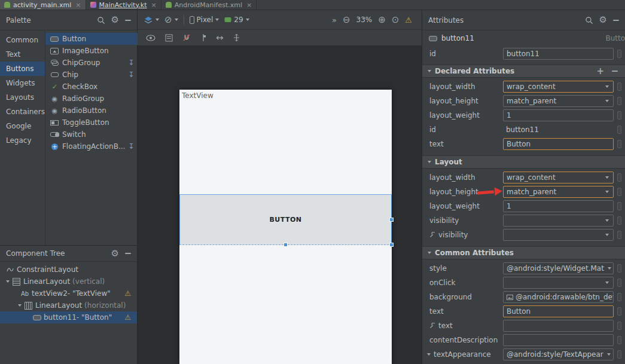 The image size is (625, 364). What do you see at coordinates (43, 5) in the screenshot?
I see `tab-activity-main-xml: activity_main.xml ×` at bounding box center [43, 5].